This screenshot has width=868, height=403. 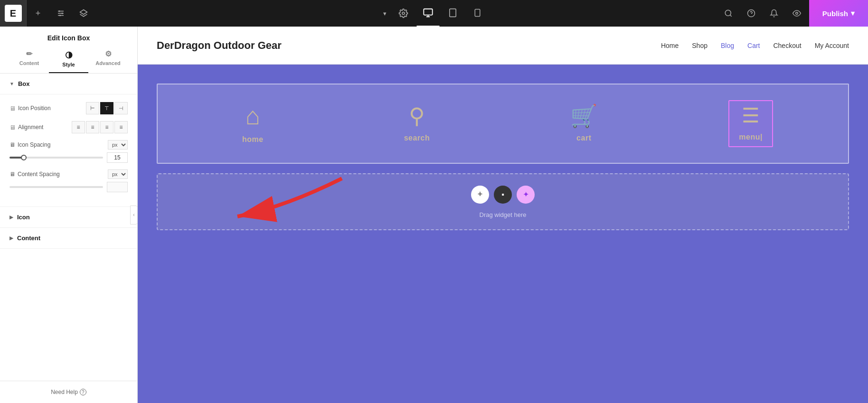 What do you see at coordinates (12, 174) in the screenshot?
I see `monitor-icon-4: 🖥` at bounding box center [12, 174].